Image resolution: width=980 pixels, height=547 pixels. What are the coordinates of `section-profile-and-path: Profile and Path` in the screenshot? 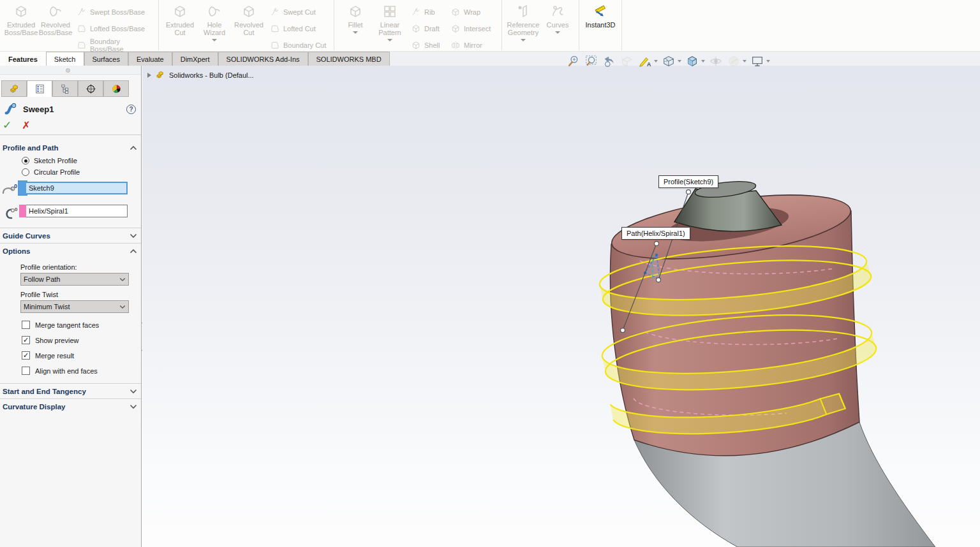 It's located at (70, 148).